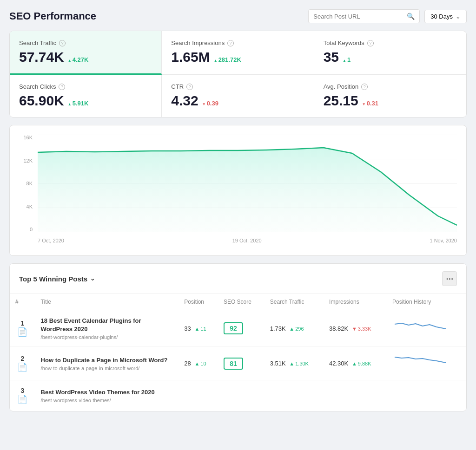  I want to click on metric-label: Total Keywords ?, so click(390, 43).